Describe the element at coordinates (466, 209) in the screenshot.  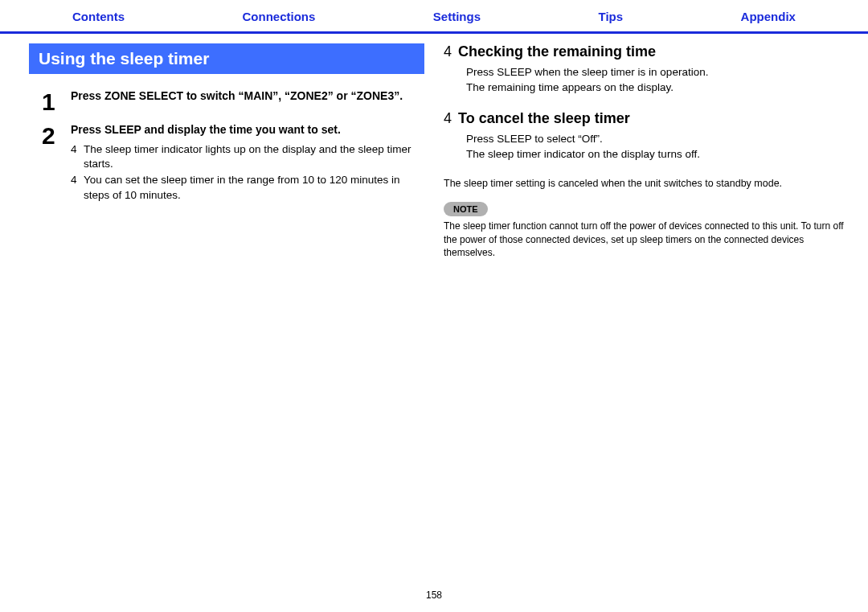
I see `note-badge: NOTE` at that location.